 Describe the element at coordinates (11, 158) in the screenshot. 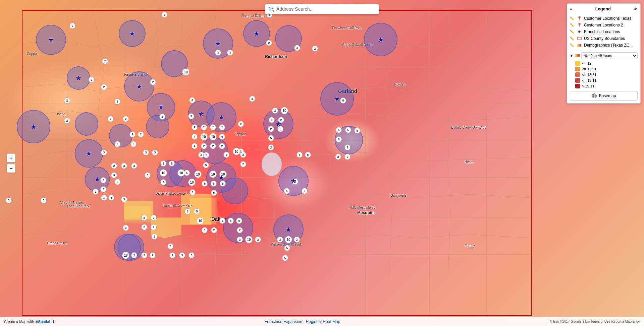

I see `zoom-in-button: +` at that location.